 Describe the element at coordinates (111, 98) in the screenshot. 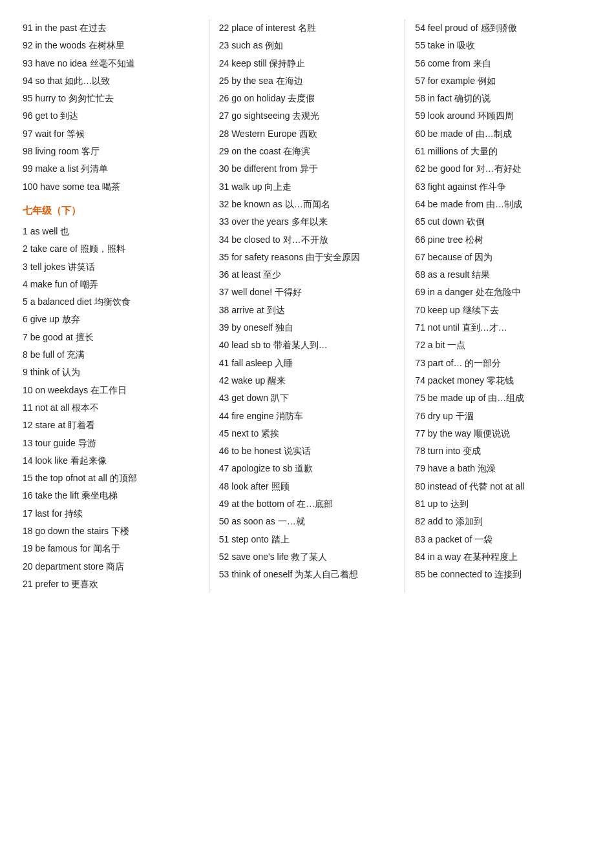

I see `list-item: 95 hurry to 匆匆忙忙去` at that location.